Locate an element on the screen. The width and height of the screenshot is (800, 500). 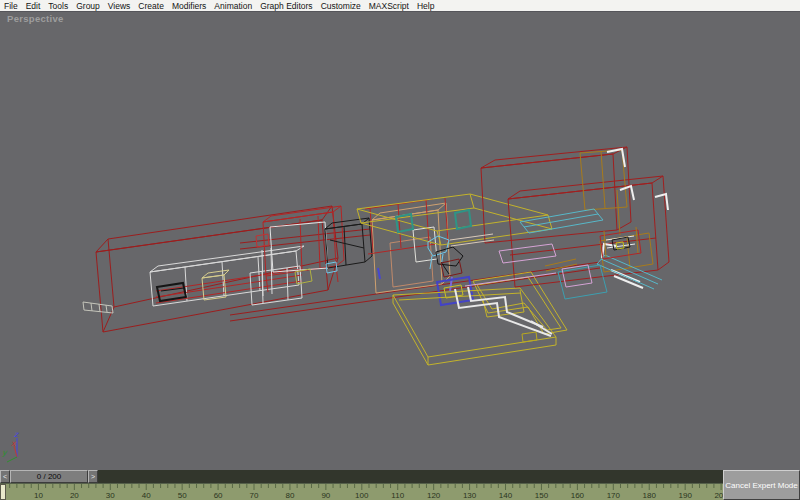
time-slider-handle: 0 / 200 is located at coordinates (49, 476).